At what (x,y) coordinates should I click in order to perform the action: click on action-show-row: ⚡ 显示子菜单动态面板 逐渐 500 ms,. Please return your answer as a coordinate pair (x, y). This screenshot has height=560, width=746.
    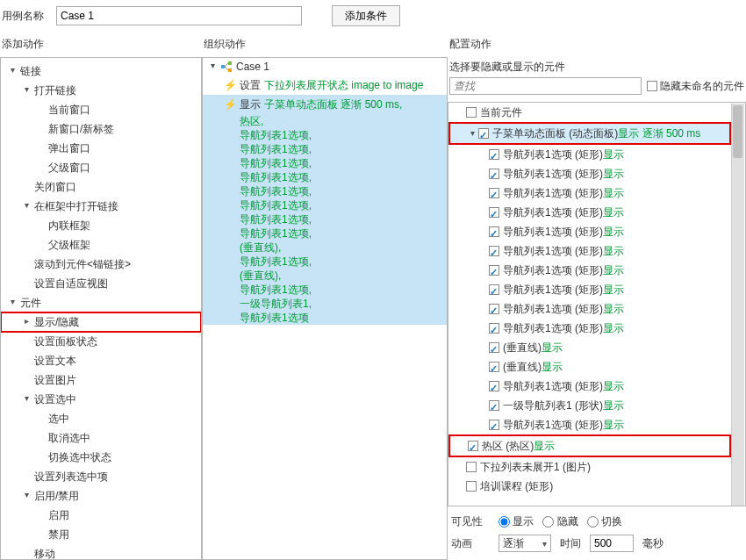
    Looking at the image, I should click on (325, 104).